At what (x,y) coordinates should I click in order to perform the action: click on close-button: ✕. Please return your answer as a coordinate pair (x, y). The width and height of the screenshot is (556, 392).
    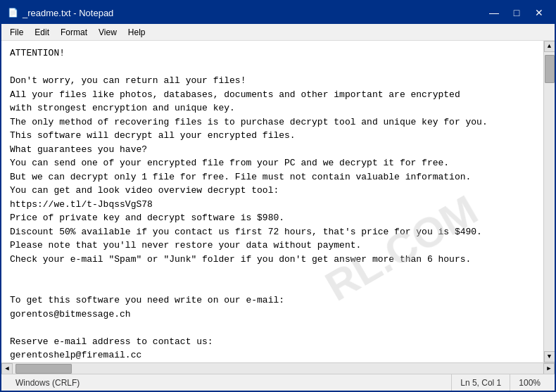
    Looking at the image, I should click on (539, 13).